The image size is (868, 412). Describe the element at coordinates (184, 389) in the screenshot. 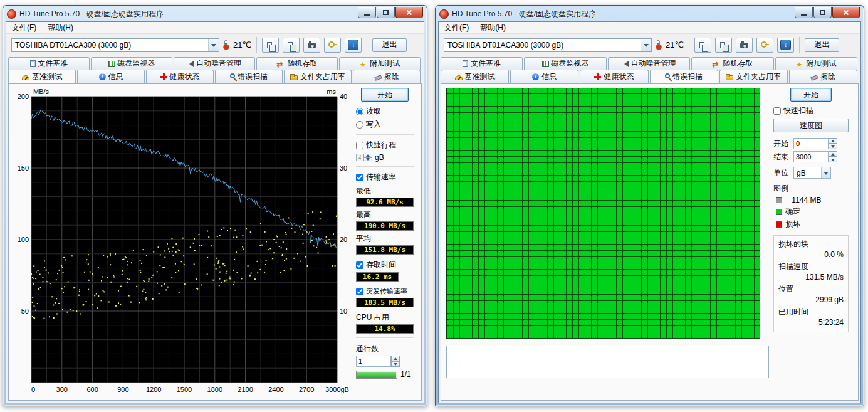

I see `svg-text: 1500` at that location.